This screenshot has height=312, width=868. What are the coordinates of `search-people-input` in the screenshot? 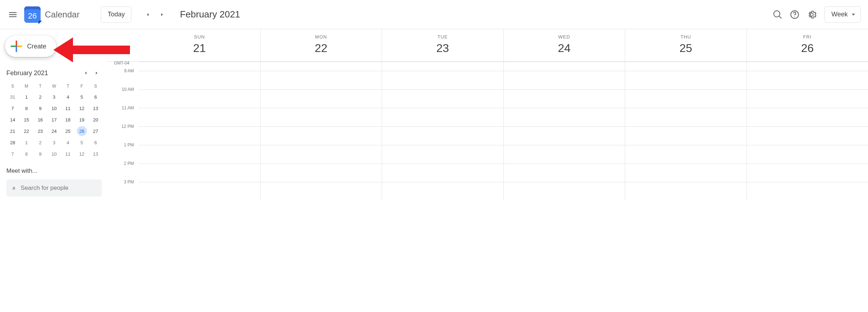 It's located at (58, 188).